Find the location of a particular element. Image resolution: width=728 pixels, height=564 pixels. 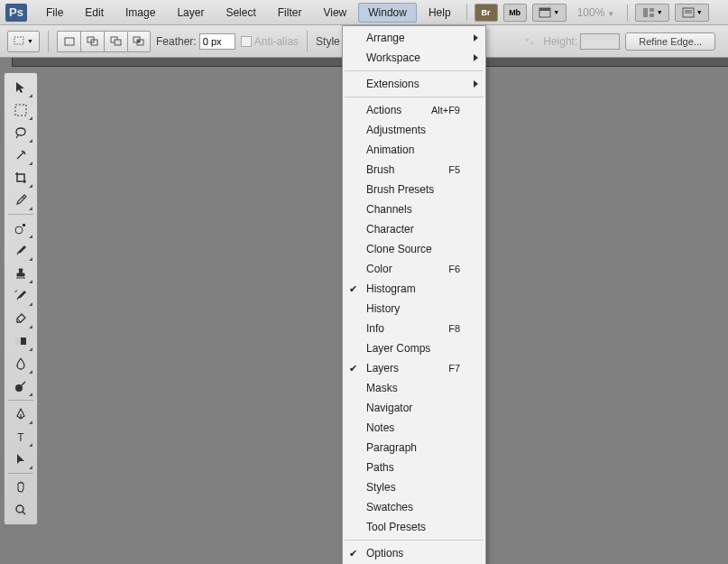

feather-input is located at coordinates (217, 42).